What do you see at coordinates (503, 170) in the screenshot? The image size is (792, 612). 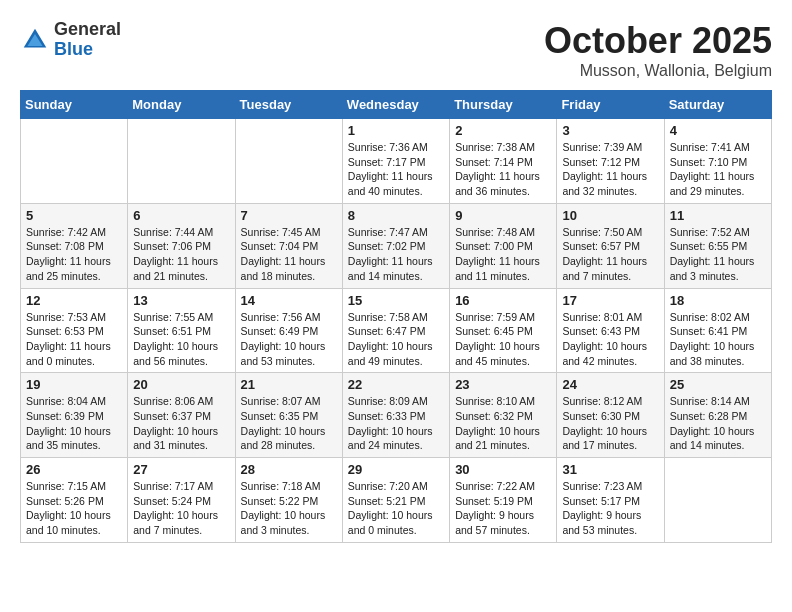 I see `day-info: Sunrise: 7:38 AM Sunset: 7:14 PM Dayligh…` at bounding box center [503, 170].